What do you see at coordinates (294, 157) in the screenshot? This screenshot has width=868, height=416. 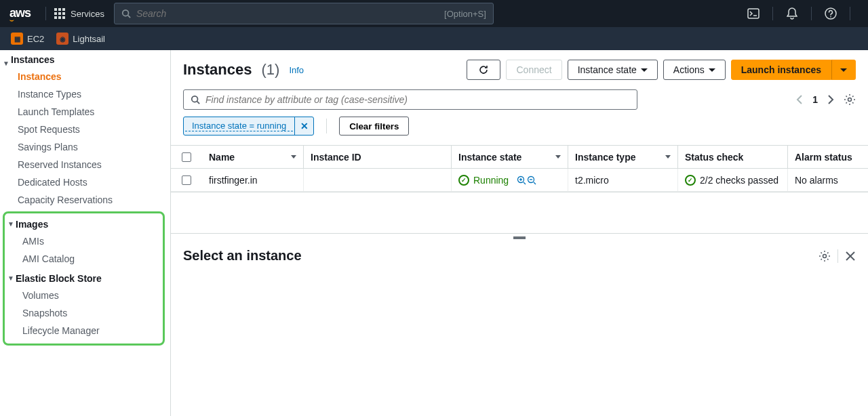 I see `sort-icon` at bounding box center [294, 157].